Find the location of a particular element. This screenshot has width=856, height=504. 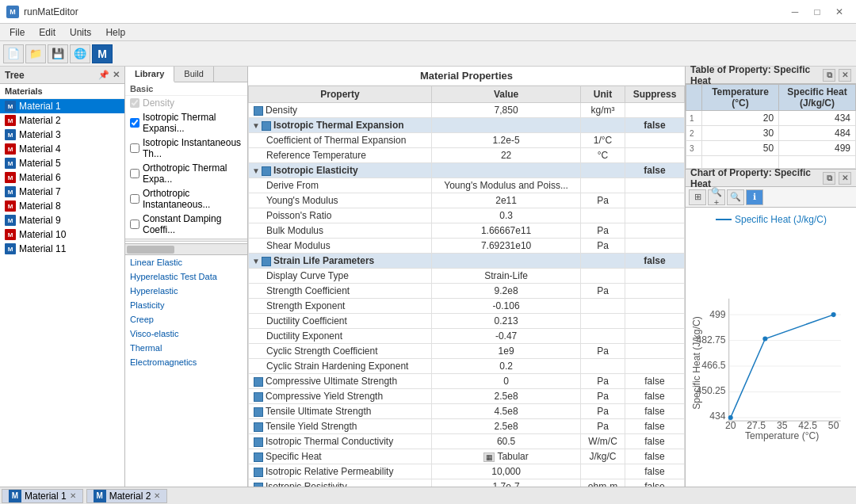

menu-units: Units is located at coordinates (81, 32).